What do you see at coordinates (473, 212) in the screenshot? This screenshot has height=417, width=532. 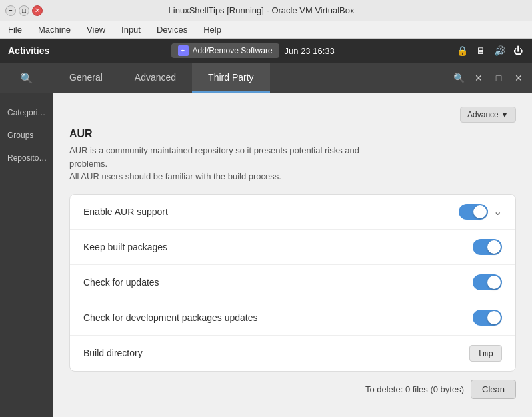 I see `enable-aur-toggle` at bounding box center [473, 212].